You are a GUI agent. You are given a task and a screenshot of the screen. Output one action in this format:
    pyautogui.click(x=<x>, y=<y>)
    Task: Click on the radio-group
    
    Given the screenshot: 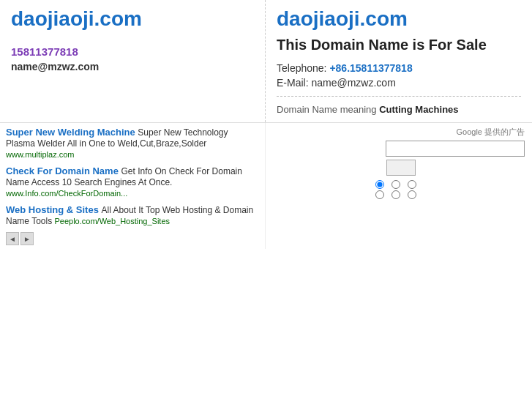 What is the action you would take?
    pyautogui.click(x=396, y=190)
    